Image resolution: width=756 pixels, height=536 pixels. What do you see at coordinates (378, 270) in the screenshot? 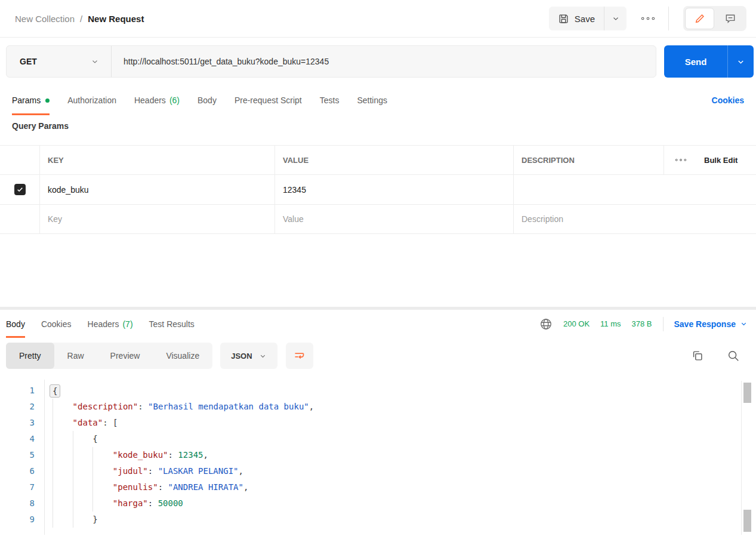
I see `request-pane-spacer` at bounding box center [378, 270].